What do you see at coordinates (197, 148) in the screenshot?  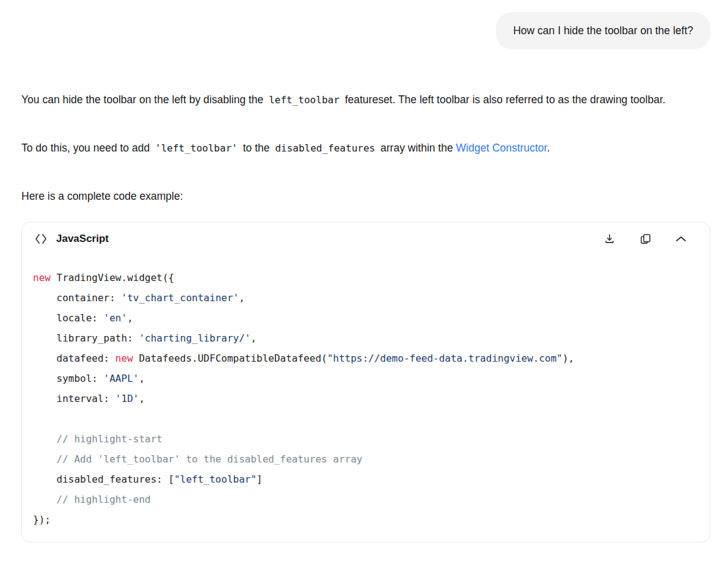 I see `inline-code: 'left_toolbar'` at bounding box center [197, 148].